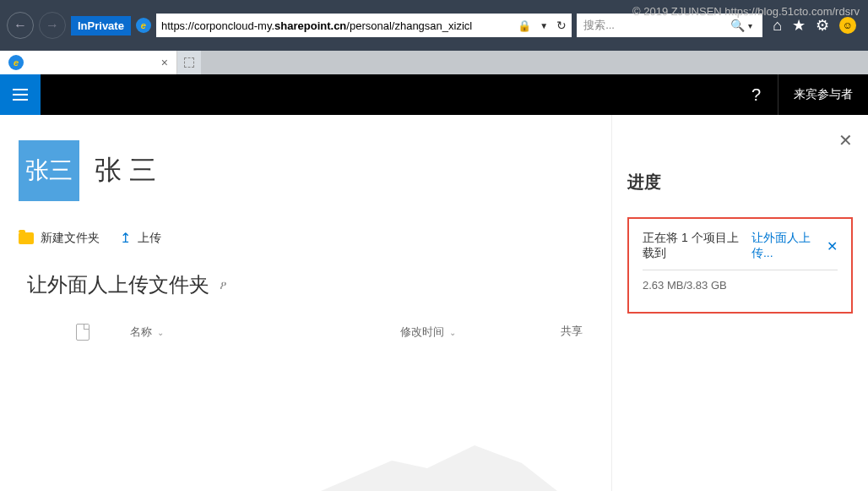 This screenshot has width=868, height=491. I want to click on column-share: 共享, so click(586, 332).